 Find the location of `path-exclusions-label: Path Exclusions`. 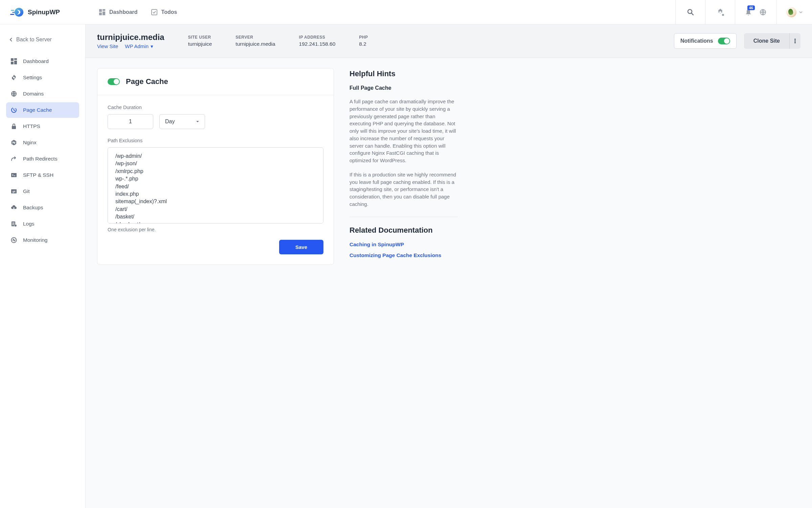

path-exclusions-label: Path Exclusions is located at coordinates (216, 141).